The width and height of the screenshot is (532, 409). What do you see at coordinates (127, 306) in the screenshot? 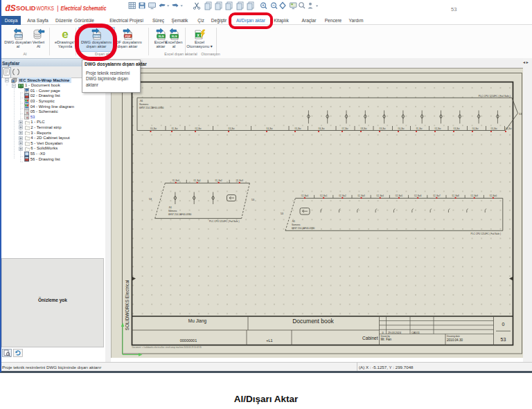
I see `svg-text: SOLIDWORKS Electrical` at bounding box center [127, 306].